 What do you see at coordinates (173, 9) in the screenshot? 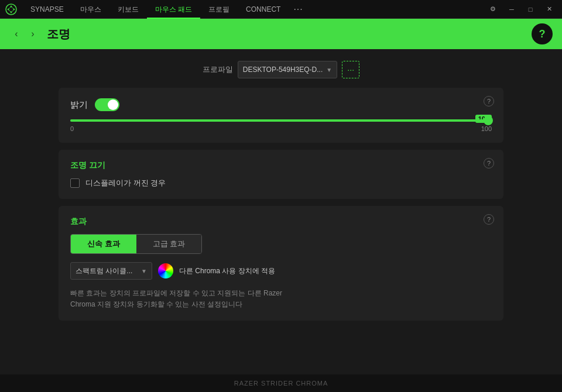
I see `tab-mousepad: 마우스 패드` at bounding box center [173, 9].